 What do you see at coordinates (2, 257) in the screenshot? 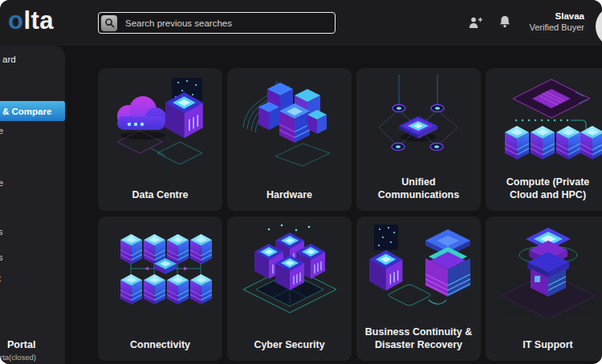
I see `sidebar-item-truncated-4: s` at bounding box center [2, 257].